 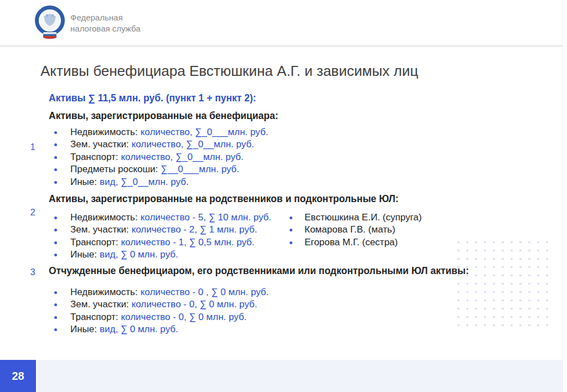 What do you see at coordinates (224, 199) in the screenshot?
I see `section2-heading: Активы, зарегистрированные на родственни…` at bounding box center [224, 199].